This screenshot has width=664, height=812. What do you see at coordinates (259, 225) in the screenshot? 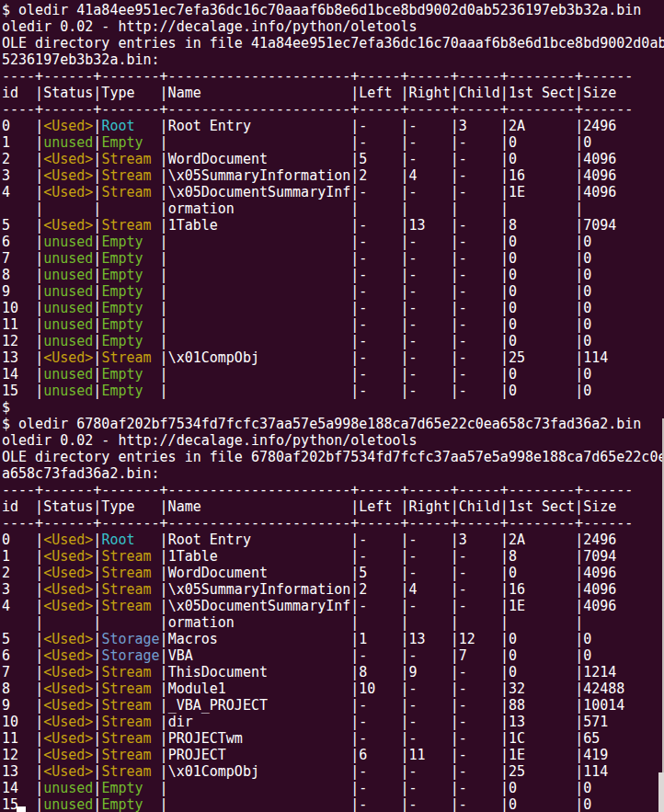
I see `cell-name: 1Table` at bounding box center [259, 225].